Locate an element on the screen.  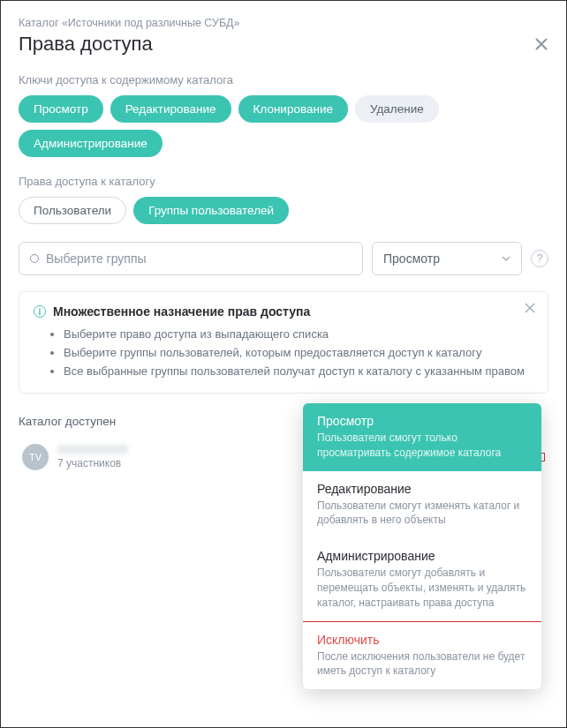
circle-icon is located at coordinates (34, 259).